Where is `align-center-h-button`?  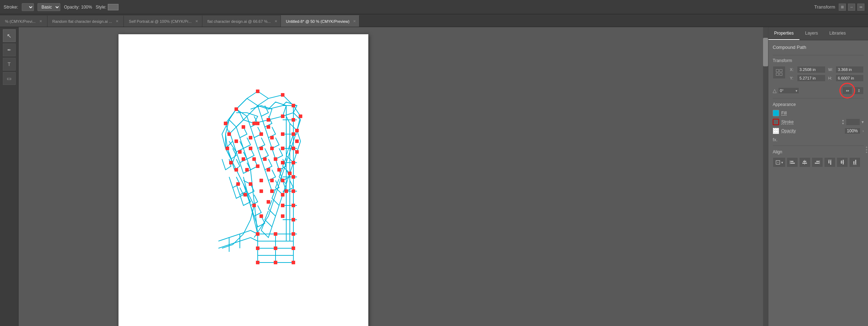
align-center-h-button is located at coordinates (805, 162).